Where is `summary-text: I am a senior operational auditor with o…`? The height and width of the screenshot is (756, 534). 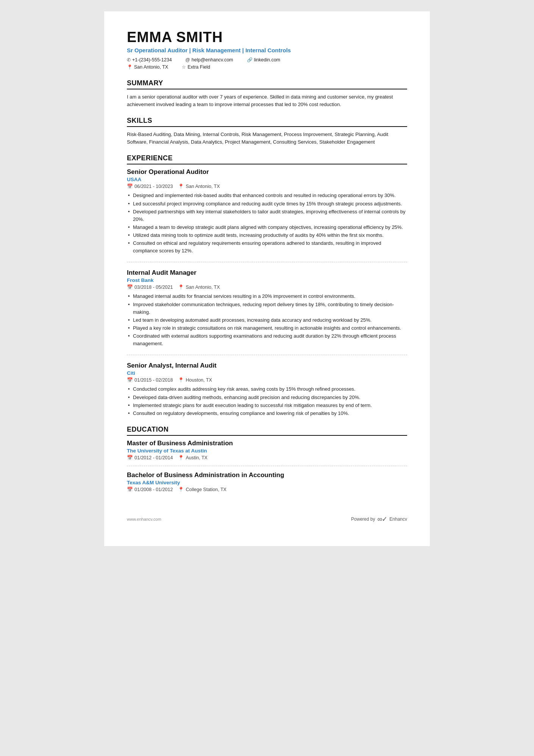 summary-text: I am a senior operational auditor with o… is located at coordinates (267, 101).